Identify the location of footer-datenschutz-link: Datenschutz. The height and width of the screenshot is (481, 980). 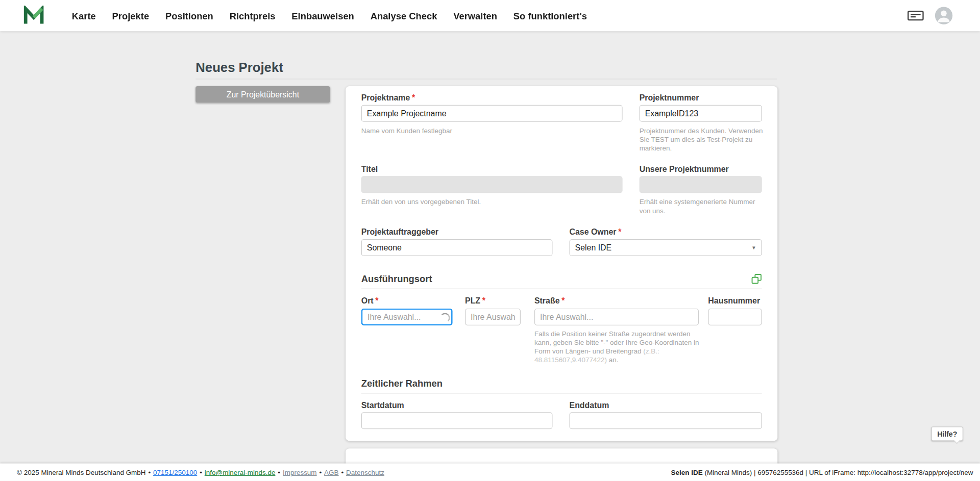
(365, 472).